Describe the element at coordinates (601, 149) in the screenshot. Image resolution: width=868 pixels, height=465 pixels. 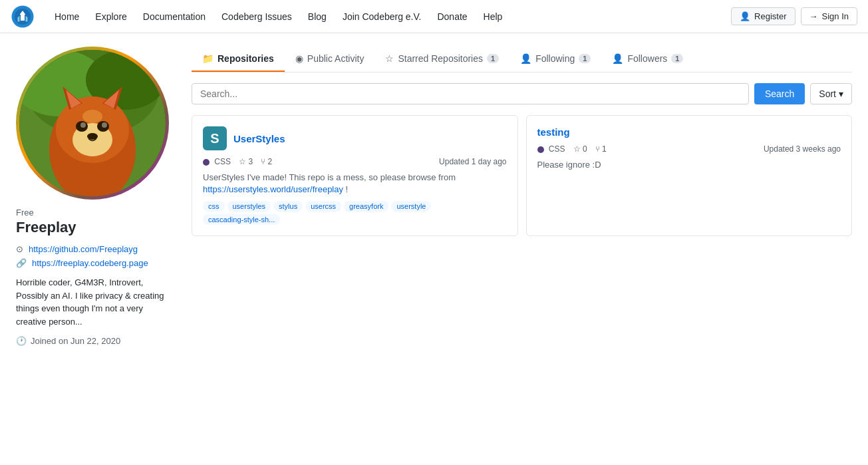
I see `fork-count: ⑂ 1` at that location.